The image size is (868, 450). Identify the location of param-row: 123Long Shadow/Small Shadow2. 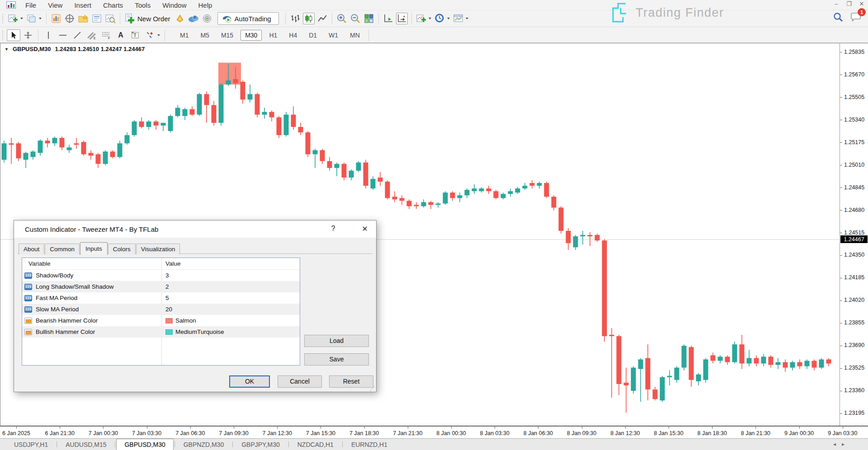
(161, 286).